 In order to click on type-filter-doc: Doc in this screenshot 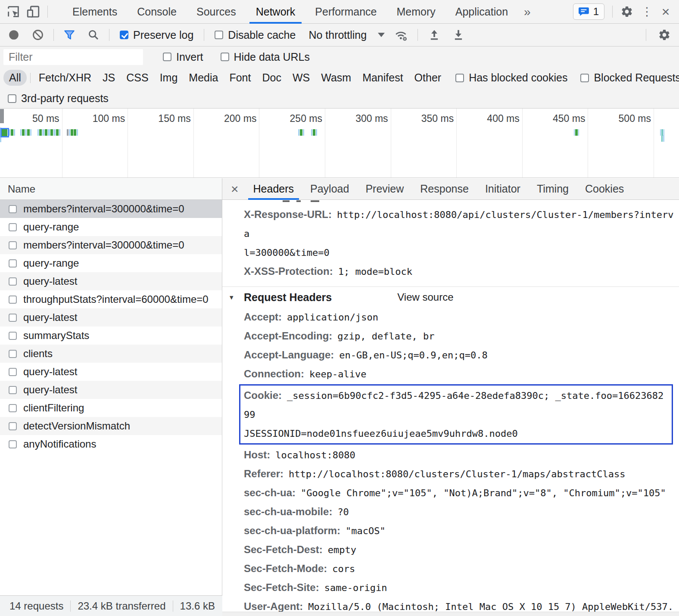, I will do `click(271, 78)`.